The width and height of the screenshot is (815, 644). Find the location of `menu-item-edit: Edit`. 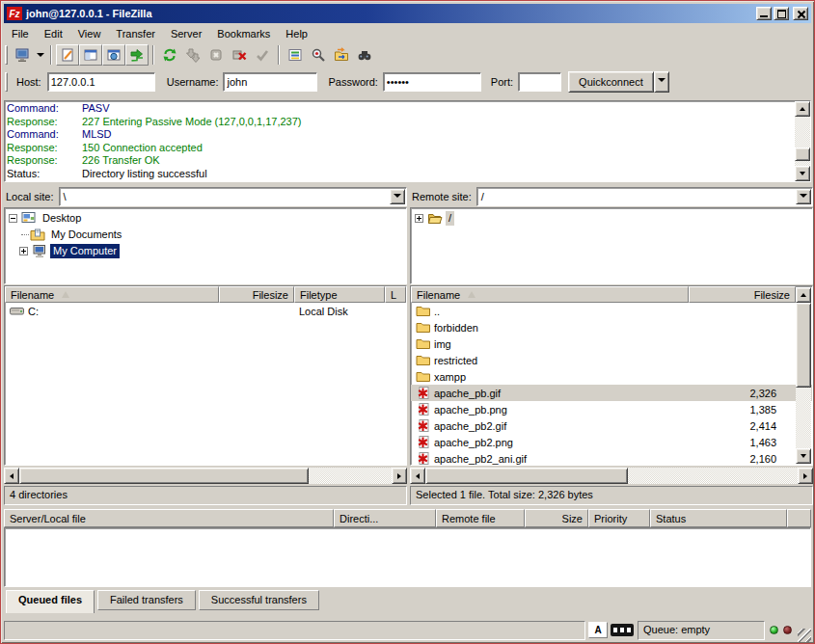

menu-item-edit: Edit is located at coordinates (54, 34).